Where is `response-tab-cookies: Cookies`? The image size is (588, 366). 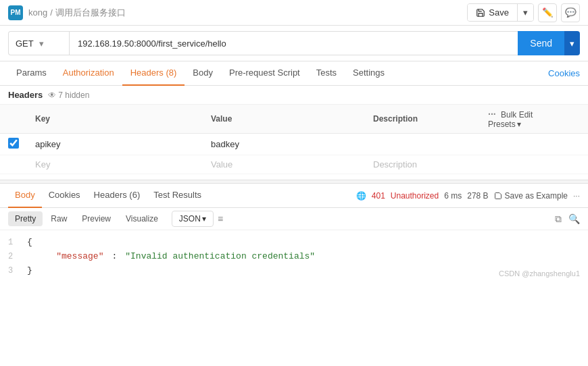
response-tab-cookies: Cookies is located at coordinates (65, 196).